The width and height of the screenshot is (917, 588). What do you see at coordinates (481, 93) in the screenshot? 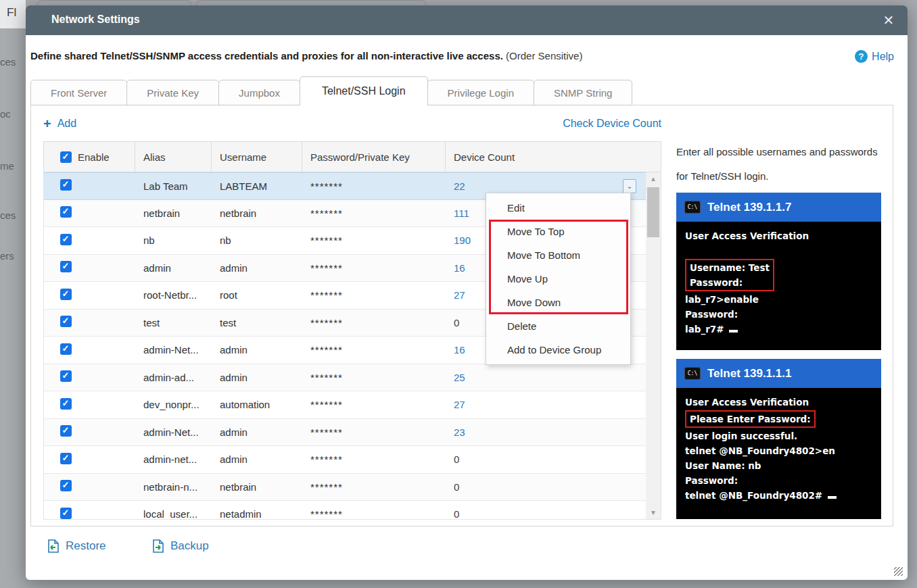
I see `tab-privilege-login: Privilege Login` at bounding box center [481, 93].